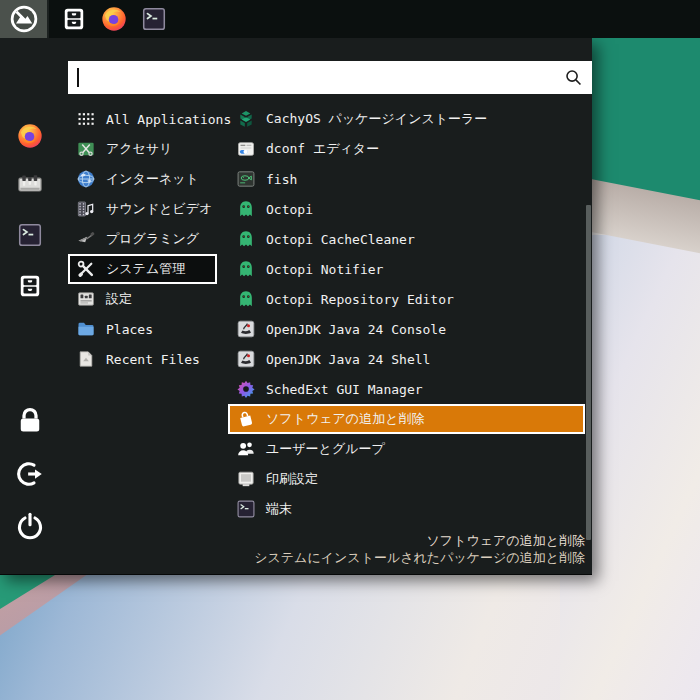 Image resolution: width=700 pixels, height=700 pixels. Describe the element at coordinates (142, 269) in the screenshot. I see `category-item-5: システム管理` at that location.